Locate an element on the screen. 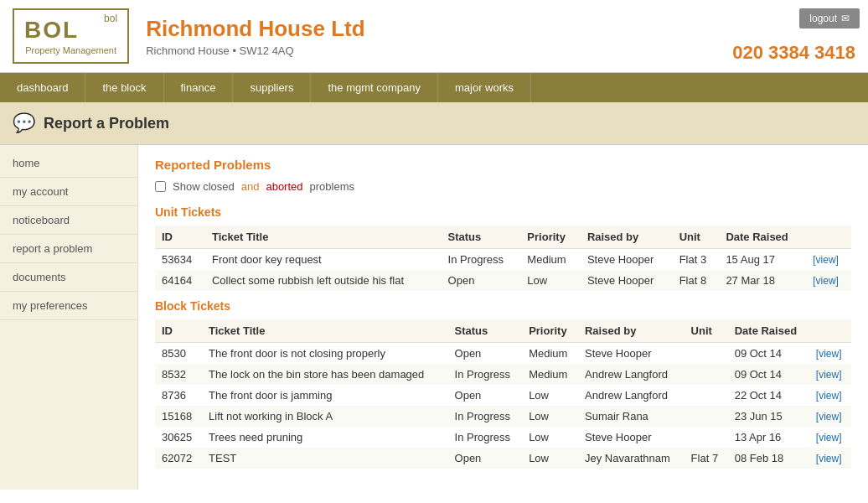  ticket-id: 64164 is located at coordinates (180, 280).